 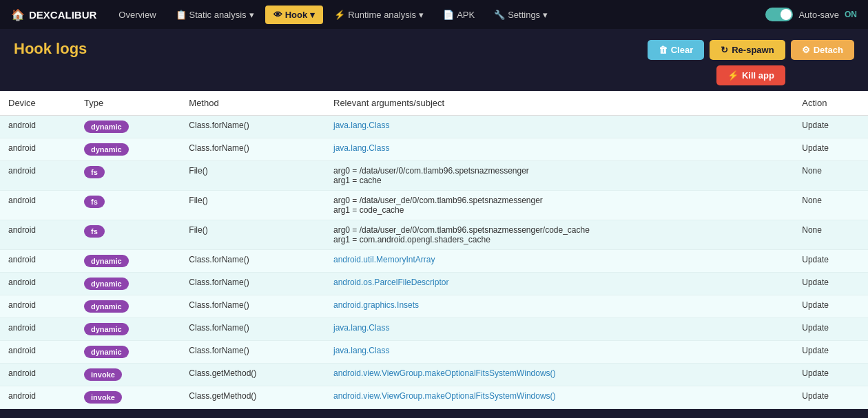 I want to click on cell-args: arg0 = /data/user_de/0/com.tlamb96.spets…, so click(x=559, y=205).